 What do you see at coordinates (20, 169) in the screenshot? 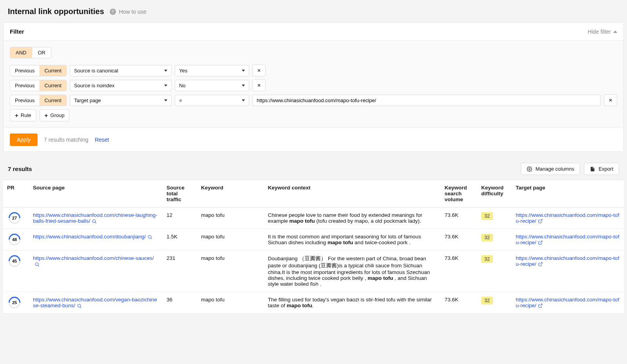
I see `results-count: 7 results` at bounding box center [20, 169].